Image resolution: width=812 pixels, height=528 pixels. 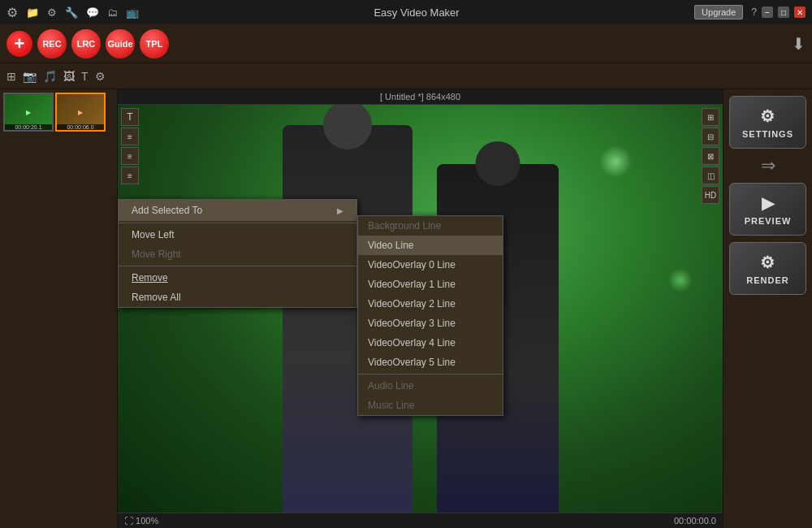 I want to click on text-icon: T, so click(x=84, y=76).